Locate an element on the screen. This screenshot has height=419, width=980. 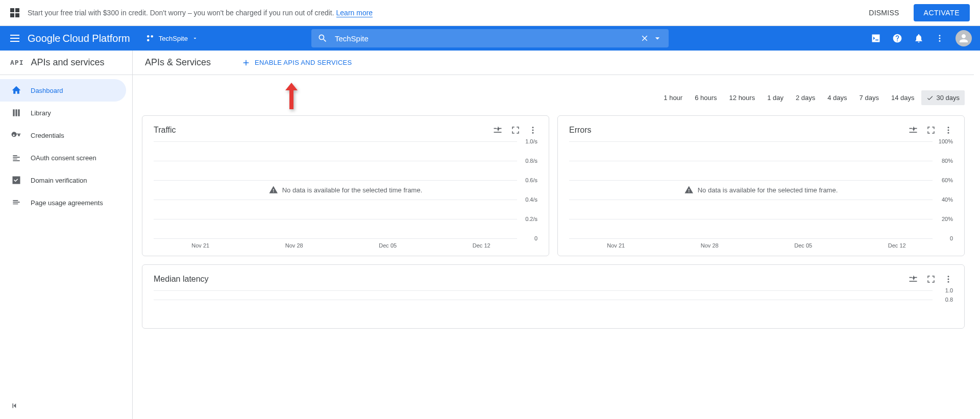
sidebar-item-credentials: Credentials is located at coordinates (66, 135).